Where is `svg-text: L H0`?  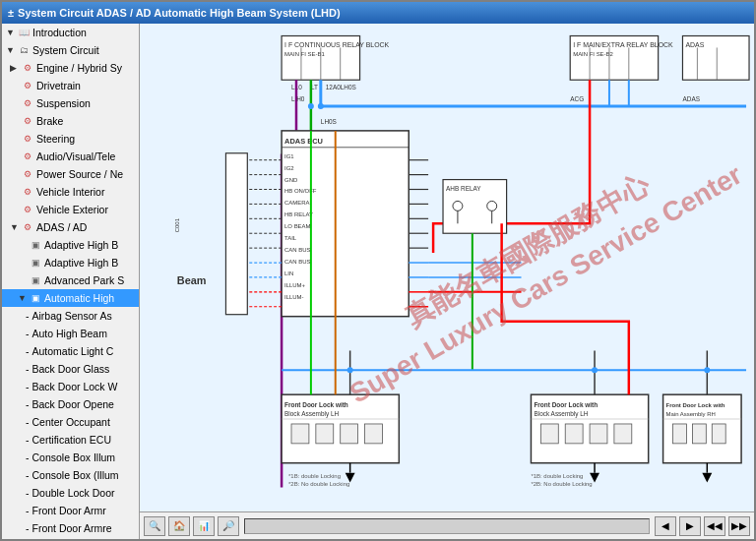 svg-text: L H0 is located at coordinates (298, 98).